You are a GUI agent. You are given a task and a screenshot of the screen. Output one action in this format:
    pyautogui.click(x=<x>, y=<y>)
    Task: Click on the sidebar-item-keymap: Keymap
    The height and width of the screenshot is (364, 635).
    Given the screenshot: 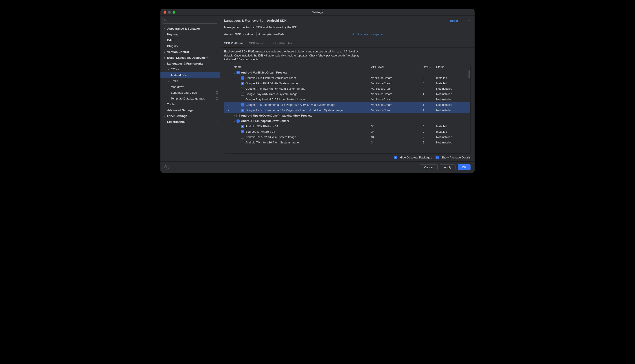 What is the action you would take?
    pyautogui.click(x=190, y=34)
    